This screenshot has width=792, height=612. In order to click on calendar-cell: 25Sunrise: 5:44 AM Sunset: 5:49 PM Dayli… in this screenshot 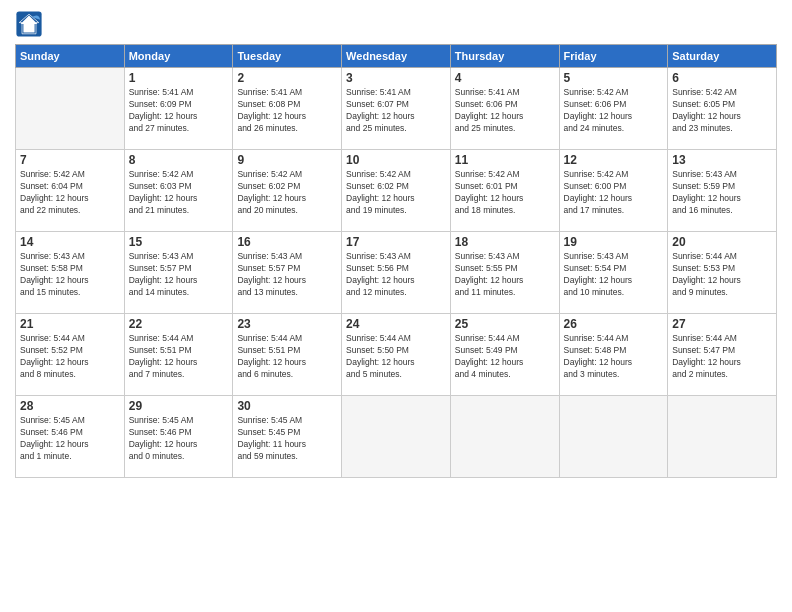, I will do `click(504, 355)`.